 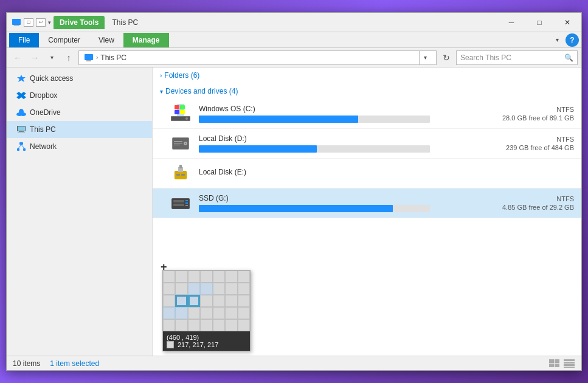 What do you see at coordinates (555, 364) in the screenshot?
I see `list-view-icon` at bounding box center [555, 364].